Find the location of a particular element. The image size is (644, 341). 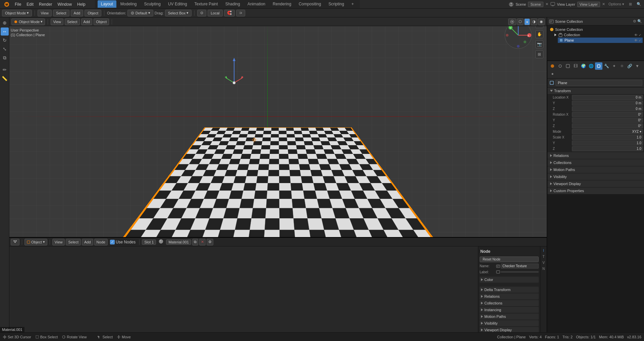

outliner-scene-collection: Scene Collection is located at coordinates (596, 30).